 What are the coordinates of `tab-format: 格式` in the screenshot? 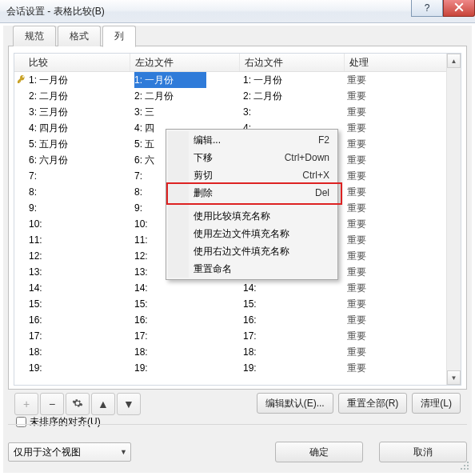 It's located at (79, 36).